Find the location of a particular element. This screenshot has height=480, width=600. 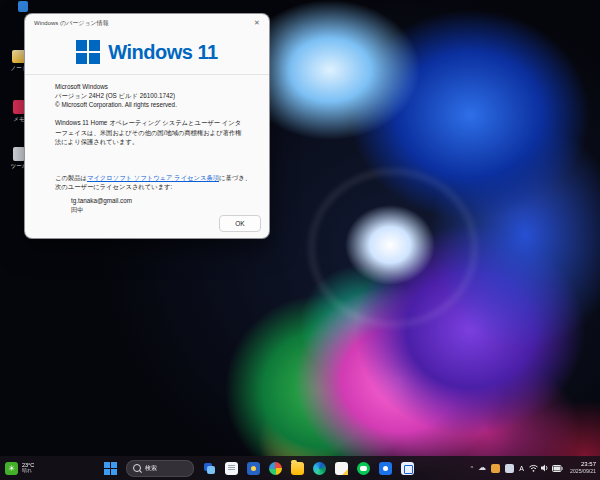

desktop-icon-partial is located at coordinates (23, 6).